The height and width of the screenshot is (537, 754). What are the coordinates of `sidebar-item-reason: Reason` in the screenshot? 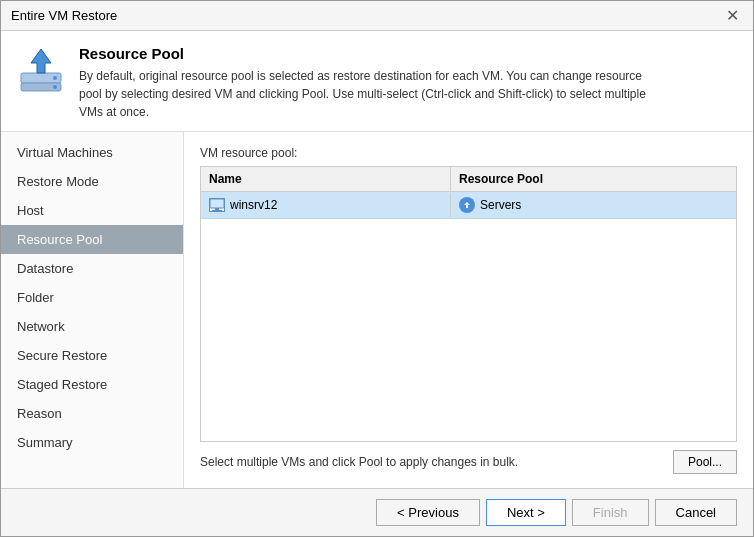 It's located at (92, 414).